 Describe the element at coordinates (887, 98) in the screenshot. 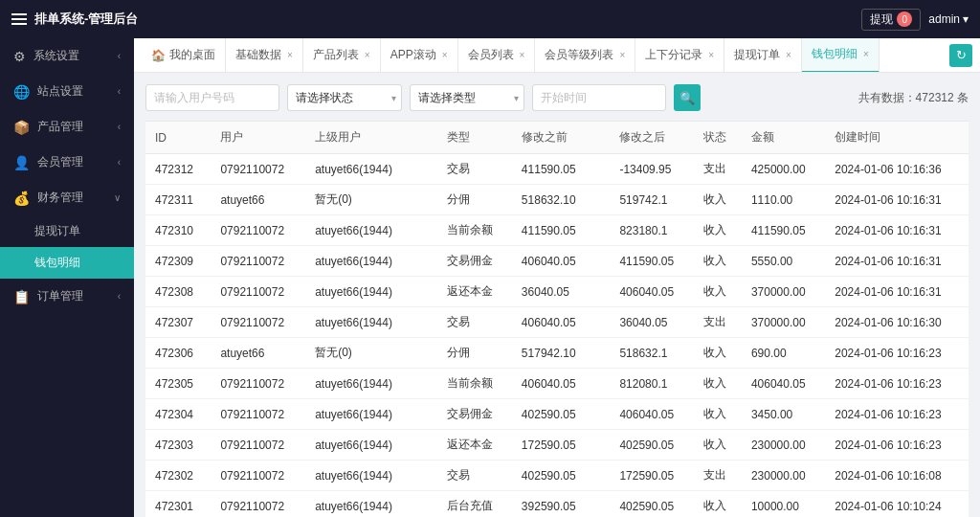

I see `total-label: 共有数据：` at that location.